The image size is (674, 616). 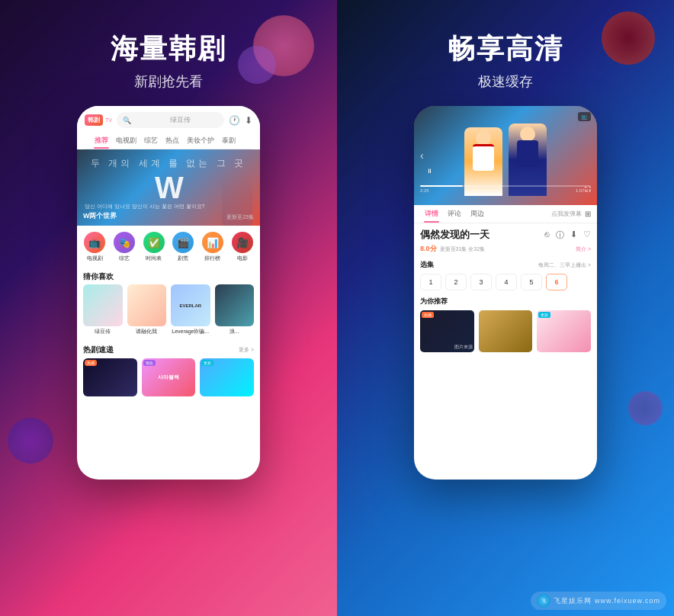 I want to click on hot-tag-1: 热播, so click(x=91, y=363).